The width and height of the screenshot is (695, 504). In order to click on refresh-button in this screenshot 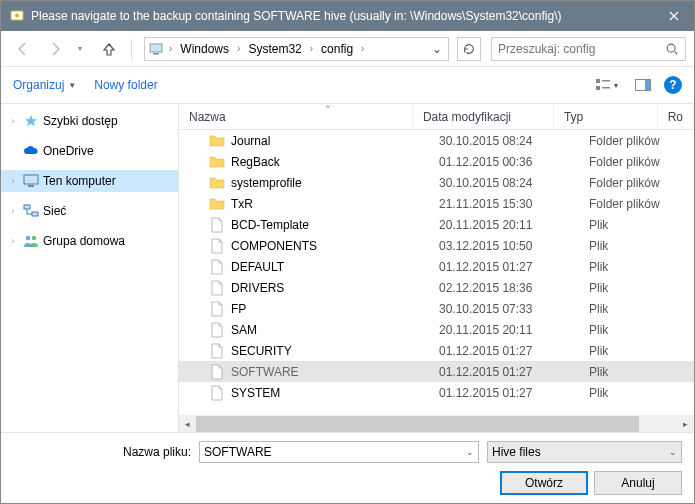, I will do `click(469, 49)`.